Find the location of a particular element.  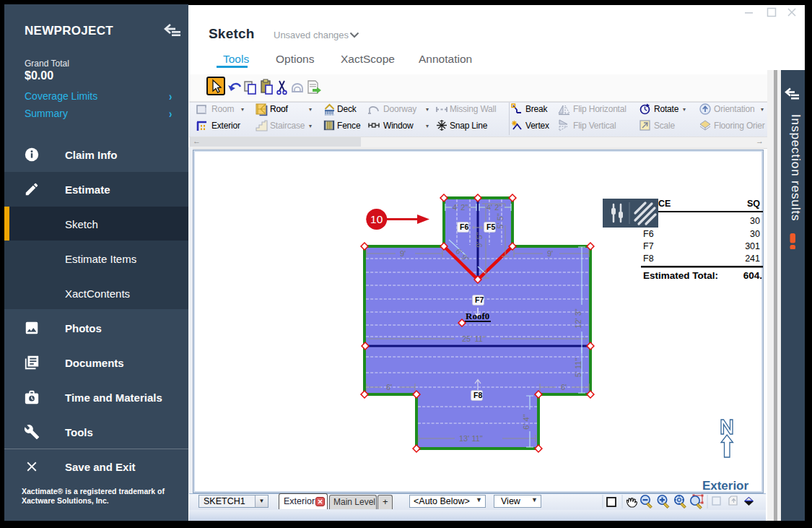

svg-text: 6' 4" is located at coordinates (526, 422).